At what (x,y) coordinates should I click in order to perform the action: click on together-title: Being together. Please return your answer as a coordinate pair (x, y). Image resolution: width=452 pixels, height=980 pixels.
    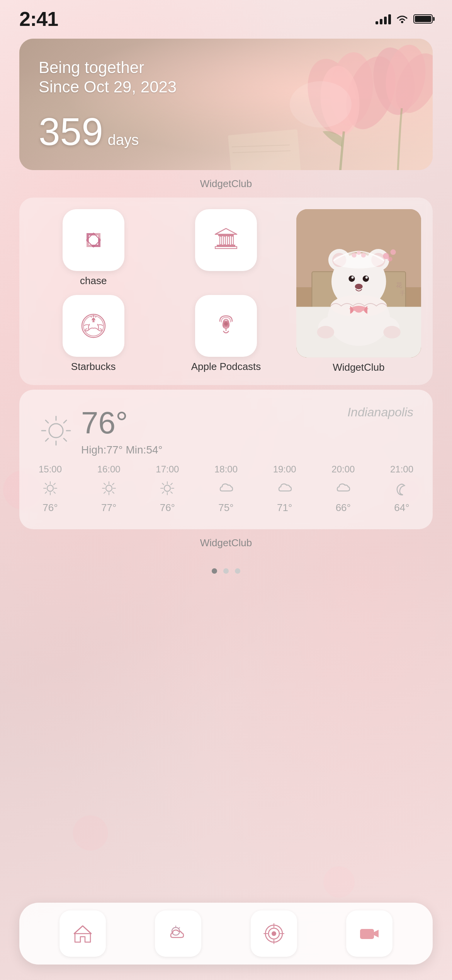
    Looking at the image, I should click on (107, 68).